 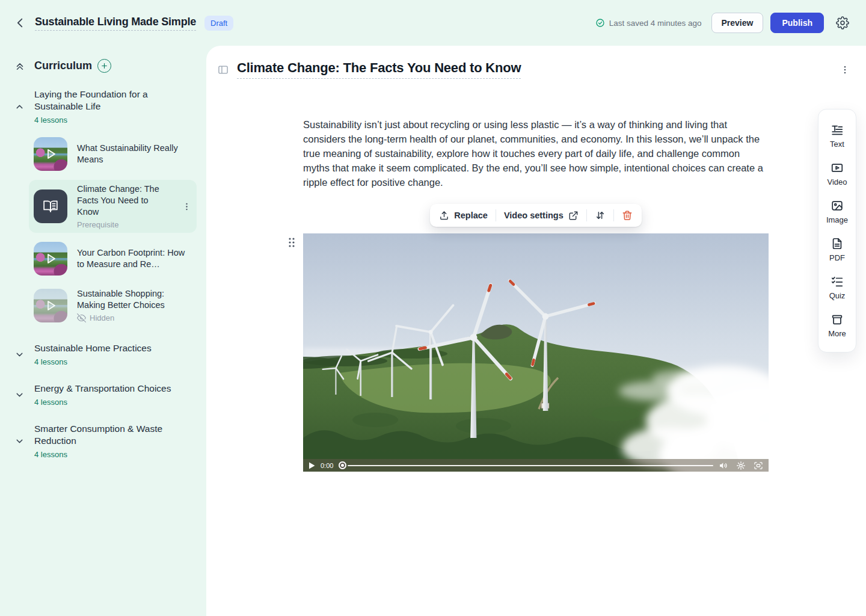 I want to click on palette-item-pdf: PDF, so click(x=837, y=250).